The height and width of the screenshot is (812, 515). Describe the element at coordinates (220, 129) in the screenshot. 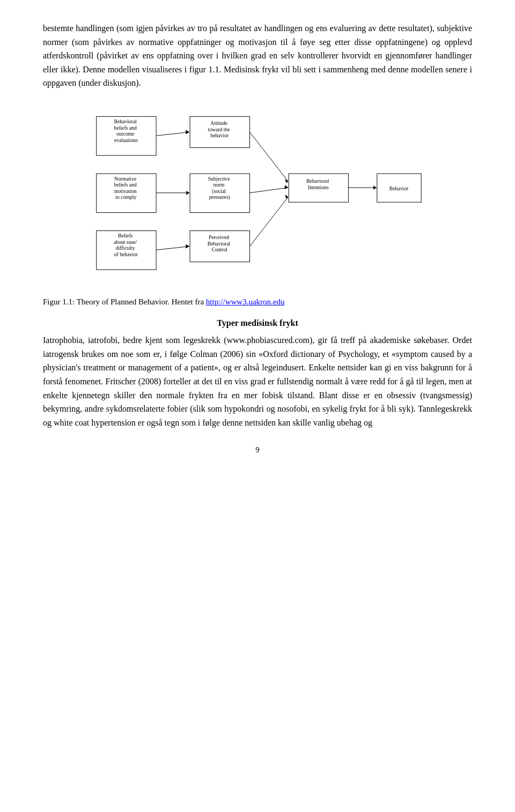

I see `svg-text:Attitude toward the : Attitude toward the behavior` at that location.